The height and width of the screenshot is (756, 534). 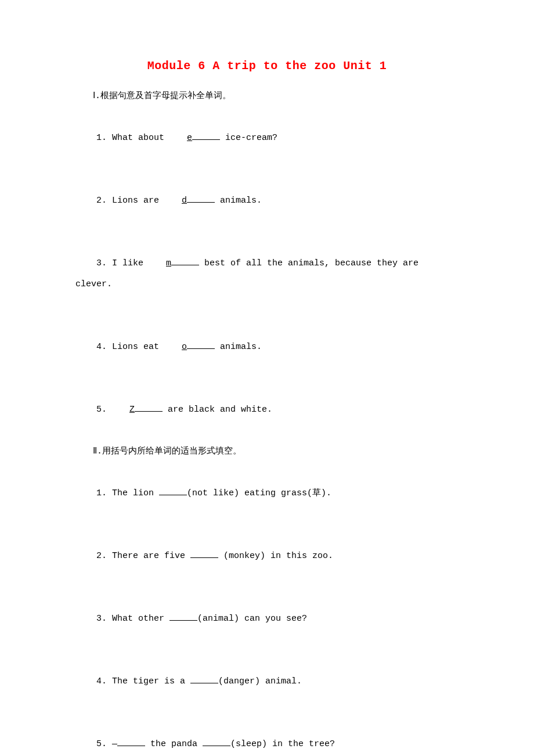 What do you see at coordinates (107, 744) in the screenshot?
I see `s2-q5-pre: 5. —` at bounding box center [107, 744].